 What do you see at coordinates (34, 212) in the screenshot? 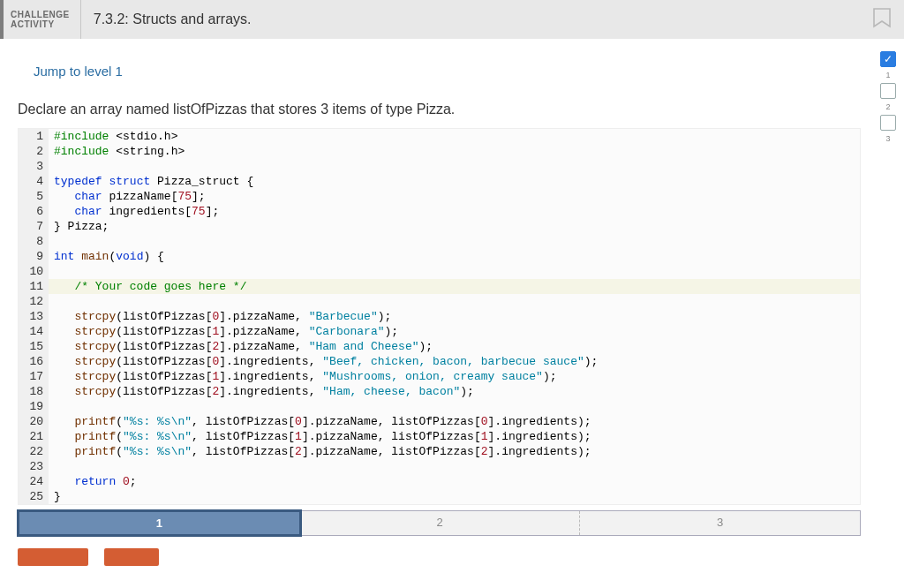
I see `line-number: 6` at bounding box center [34, 212].